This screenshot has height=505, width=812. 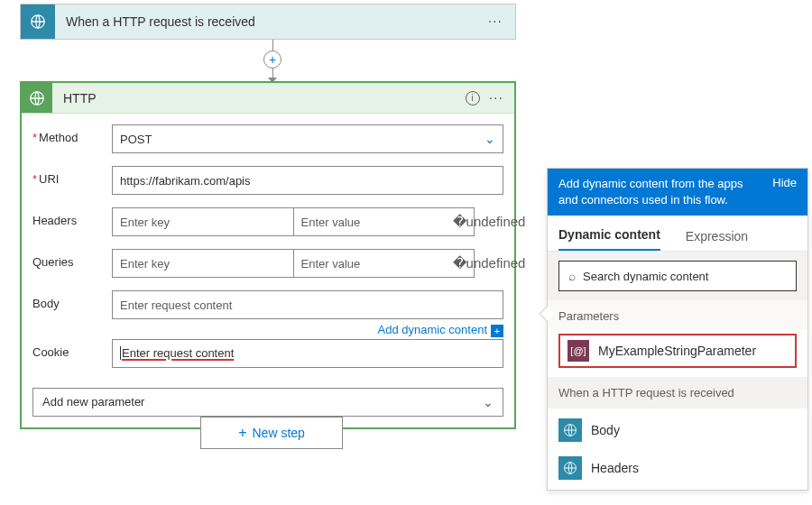 What do you see at coordinates (202, 263) in the screenshot?
I see `queries-key-input: Enter key` at bounding box center [202, 263].